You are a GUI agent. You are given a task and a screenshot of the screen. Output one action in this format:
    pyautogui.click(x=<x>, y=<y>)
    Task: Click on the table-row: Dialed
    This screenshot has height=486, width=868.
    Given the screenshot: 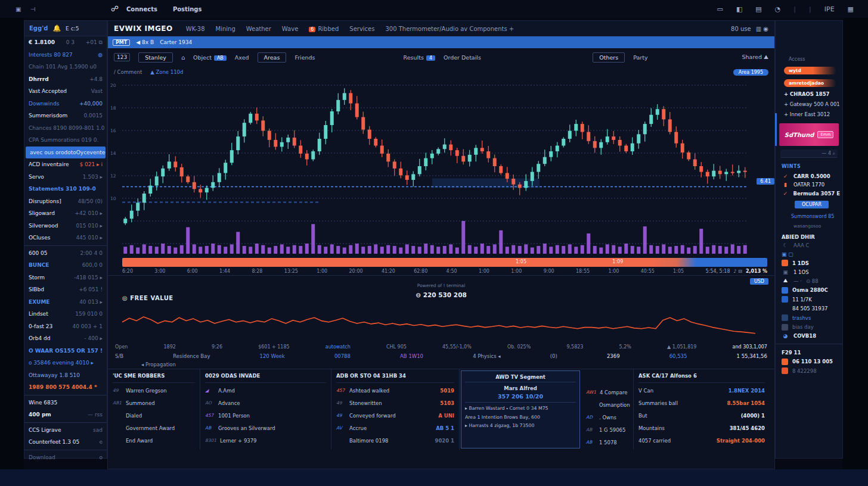 What is the action you would take?
    pyautogui.click(x=154, y=416)
    